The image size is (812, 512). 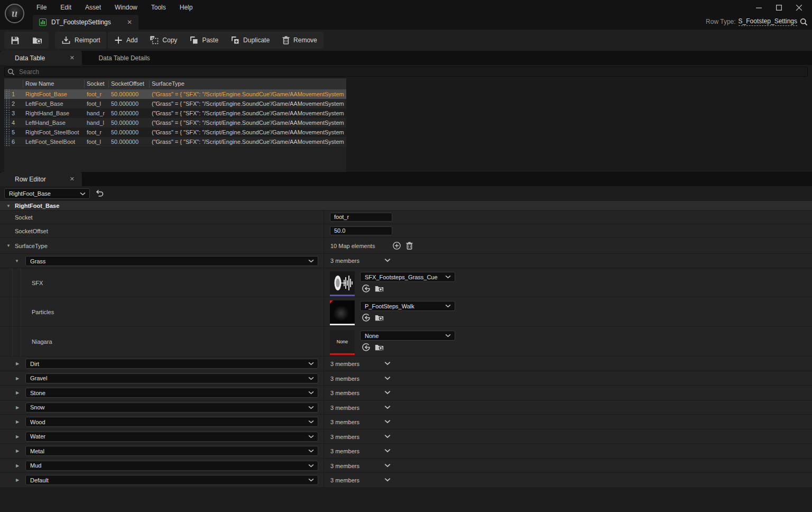 What do you see at coordinates (176, 104) in the screenshot?
I see `table-row: 2 LeftFoot_Base foot_l 50.000000 ("Grass…` at bounding box center [176, 104].